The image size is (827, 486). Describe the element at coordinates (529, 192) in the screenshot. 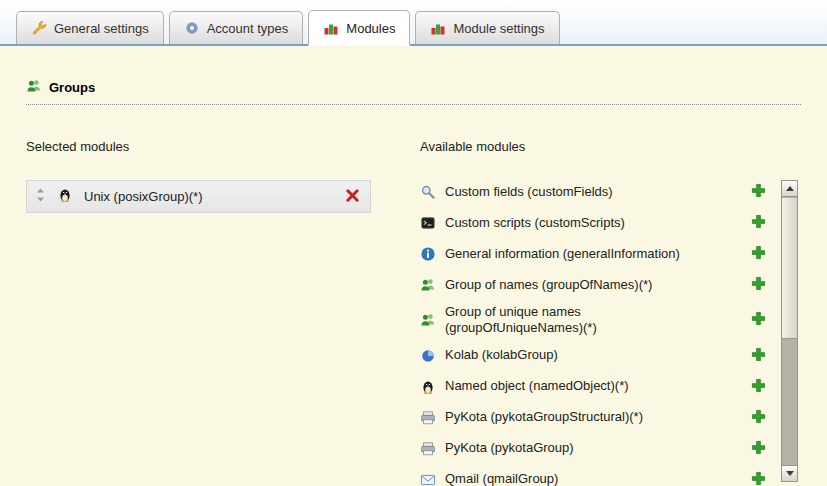

I see `module-label: Custom fields (customFields)` at that location.